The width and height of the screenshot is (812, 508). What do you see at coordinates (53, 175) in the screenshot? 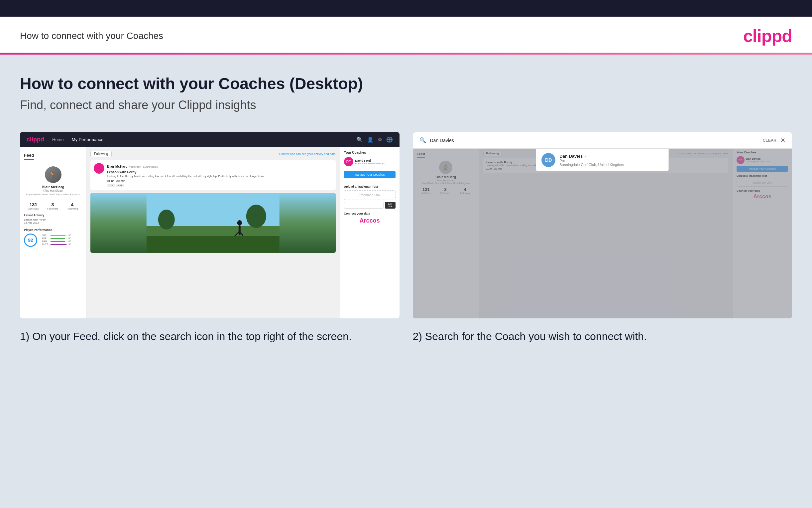
I see `avatar: 🏌` at bounding box center [53, 175].